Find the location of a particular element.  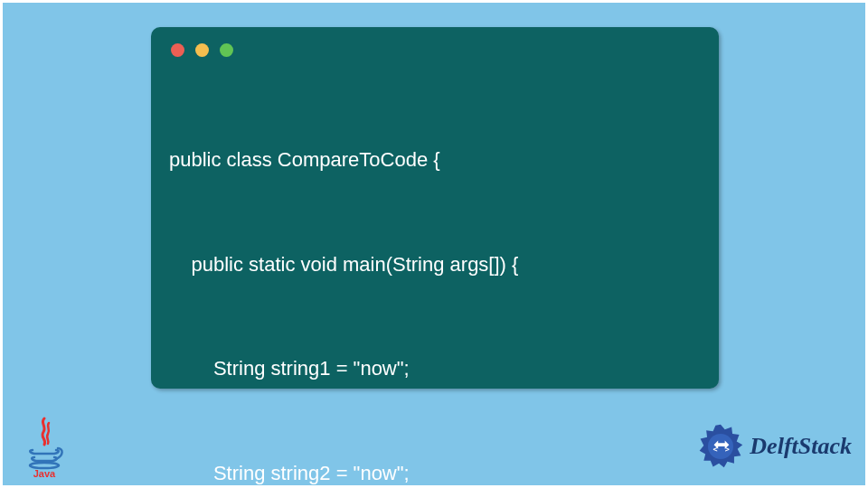

delftstack-label: DelftStack is located at coordinates (801, 446).